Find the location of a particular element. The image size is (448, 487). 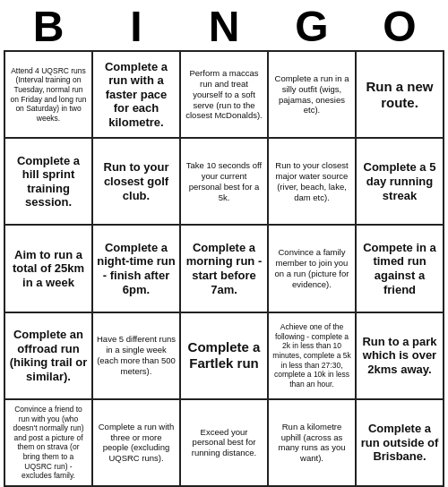

bingo-header: B I N G O is located at coordinates (224, 25).